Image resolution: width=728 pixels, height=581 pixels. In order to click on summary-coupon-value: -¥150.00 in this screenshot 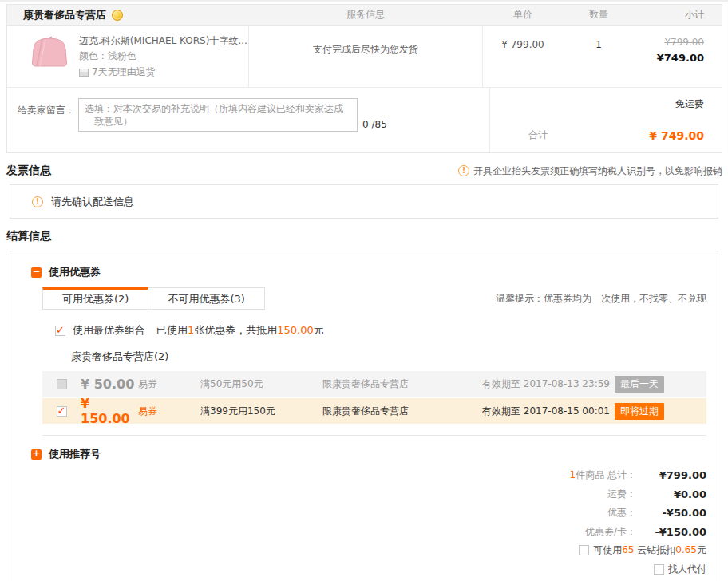, I will do `click(671, 532)`.